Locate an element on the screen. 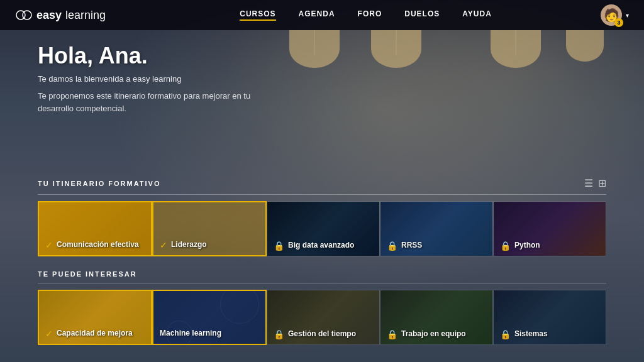 The width and height of the screenshot is (644, 362). card-content: 🔒 Python is located at coordinates (550, 229).